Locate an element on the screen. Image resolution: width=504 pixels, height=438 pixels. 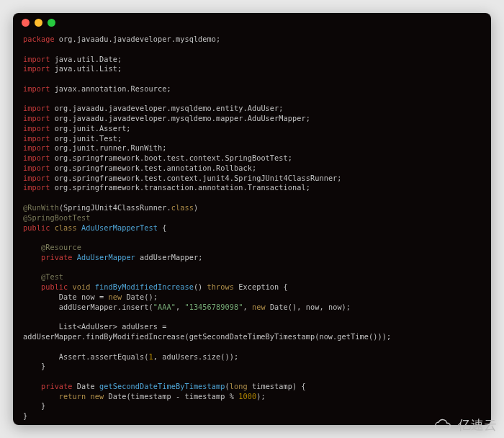
import-path: org.junit.Test; is located at coordinates (86, 138).